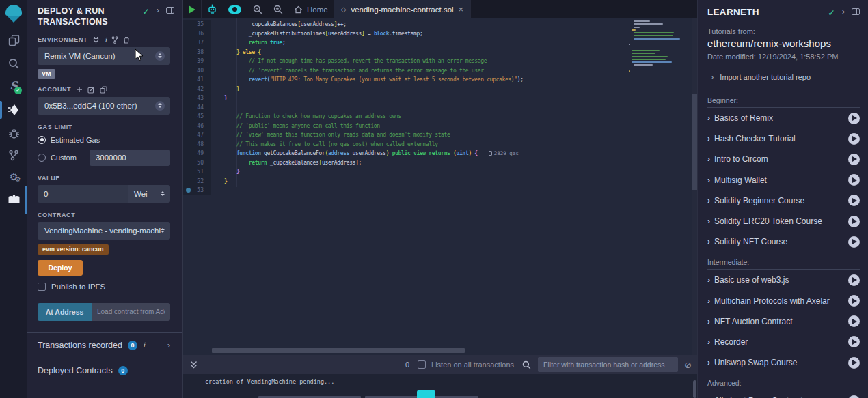  Describe the element at coordinates (526, 365) in the screenshot. I see `terminal-search-icon` at that location.